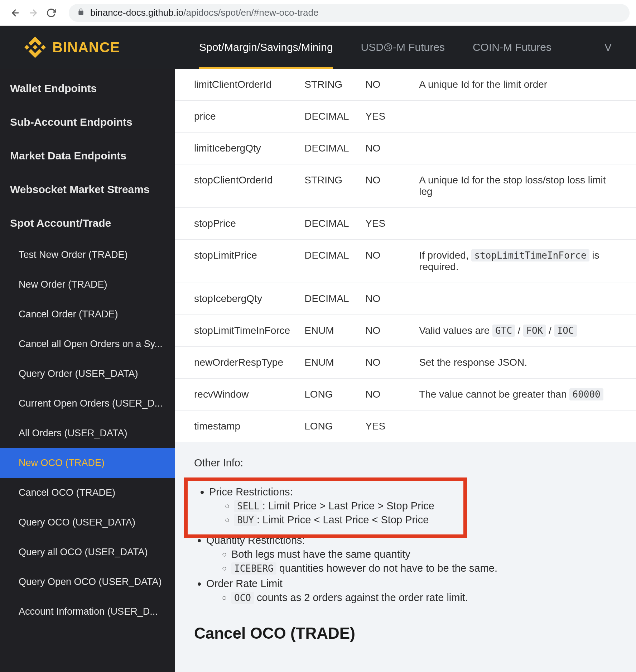 The height and width of the screenshot is (672, 636). Describe the element at coordinates (87, 612) in the screenshot. I see `sidebar-item: Account Information (USER_D...` at that location.